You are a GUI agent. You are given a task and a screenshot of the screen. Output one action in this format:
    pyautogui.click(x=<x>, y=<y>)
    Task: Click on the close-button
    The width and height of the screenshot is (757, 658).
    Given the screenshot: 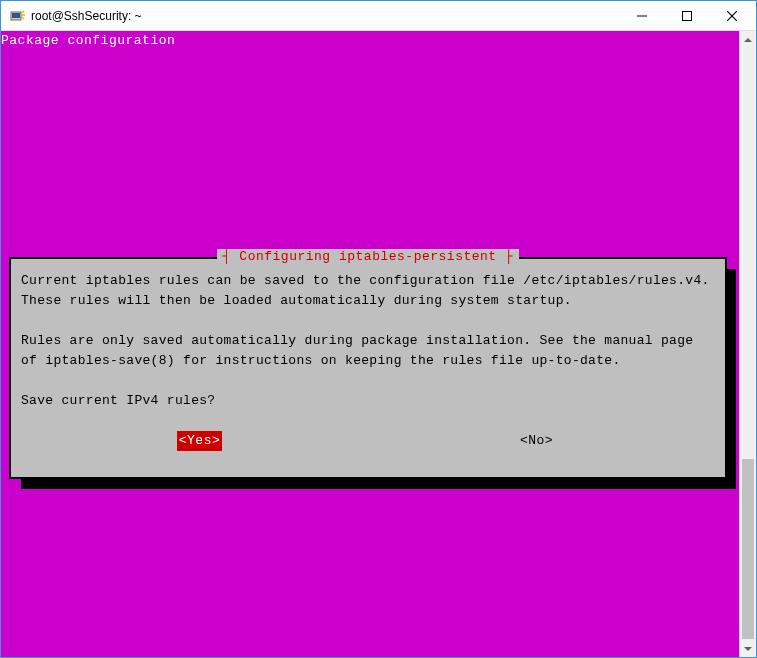 What is the action you would take?
    pyautogui.click(x=732, y=16)
    